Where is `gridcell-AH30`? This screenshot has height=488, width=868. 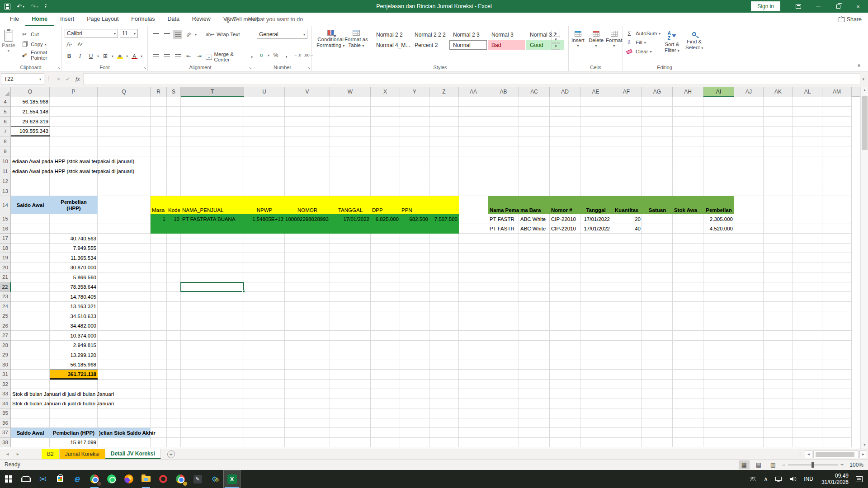 gridcell-AH30 is located at coordinates (688, 365).